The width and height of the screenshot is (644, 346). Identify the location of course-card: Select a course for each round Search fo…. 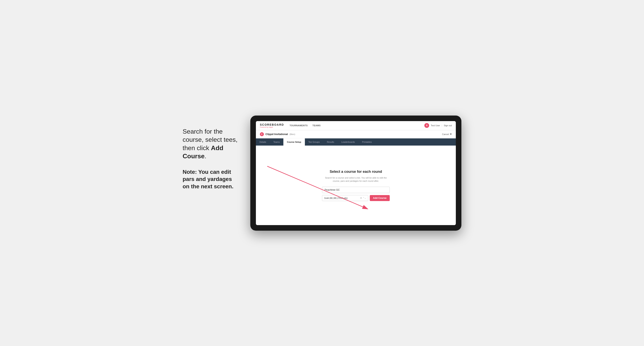
(356, 185).